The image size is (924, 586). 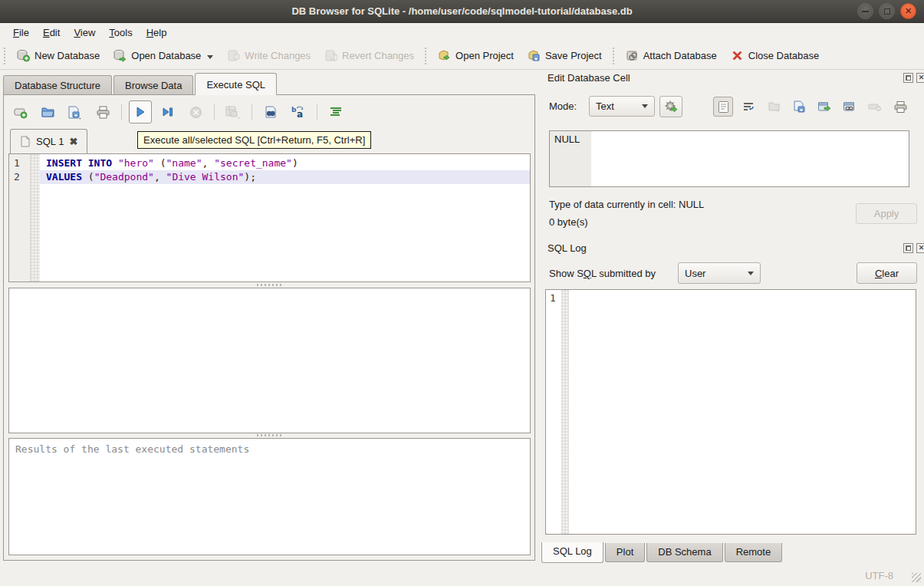 I want to click on word-wrap-button, so click(x=748, y=107).